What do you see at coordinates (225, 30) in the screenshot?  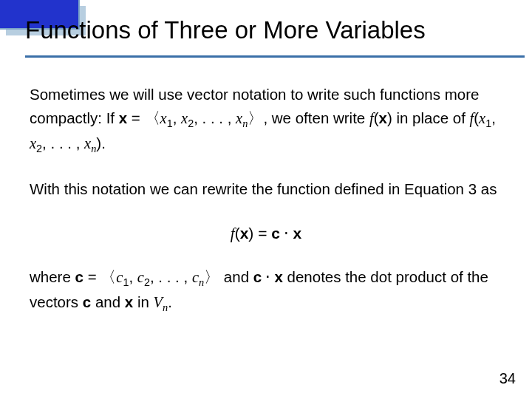 I see `slide-title: Functions of Three or More Variables` at bounding box center [225, 30].